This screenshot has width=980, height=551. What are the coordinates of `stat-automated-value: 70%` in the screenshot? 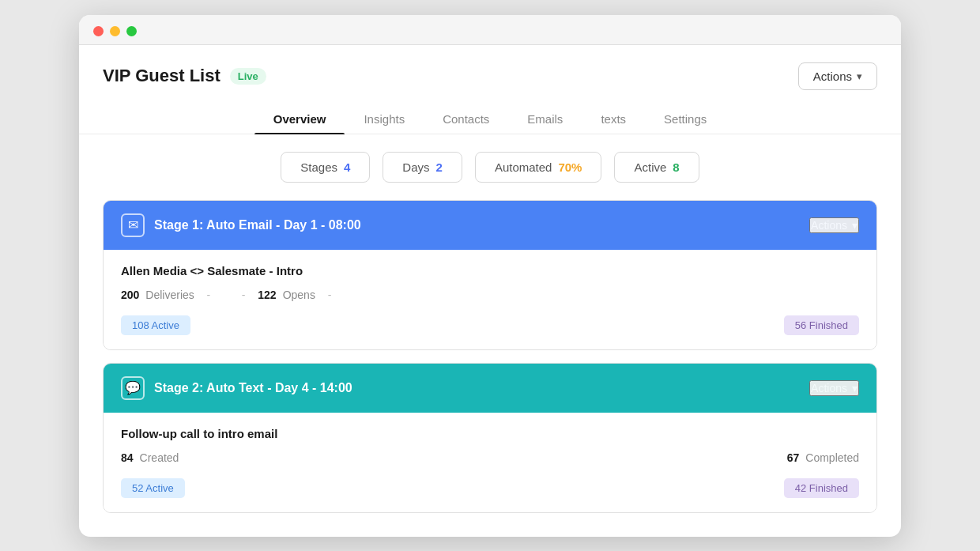 It's located at (570, 168).